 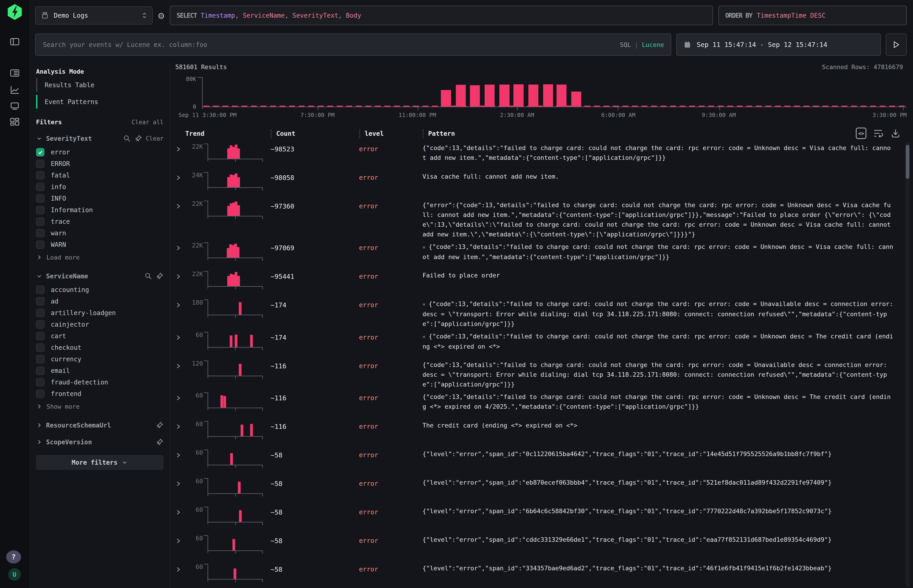 What do you see at coordinates (896, 45) in the screenshot?
I see `run-query-button` at bounding box center [896, 45].